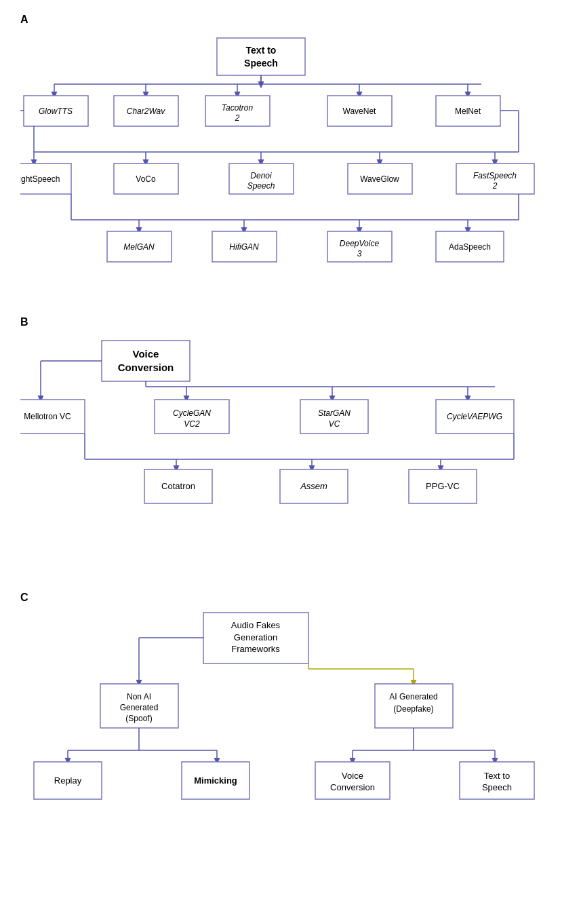  What do you see at coordinates (313, 486) in the screenshot?
I see `svg-text: Assem` at bounding box center [313, 486].